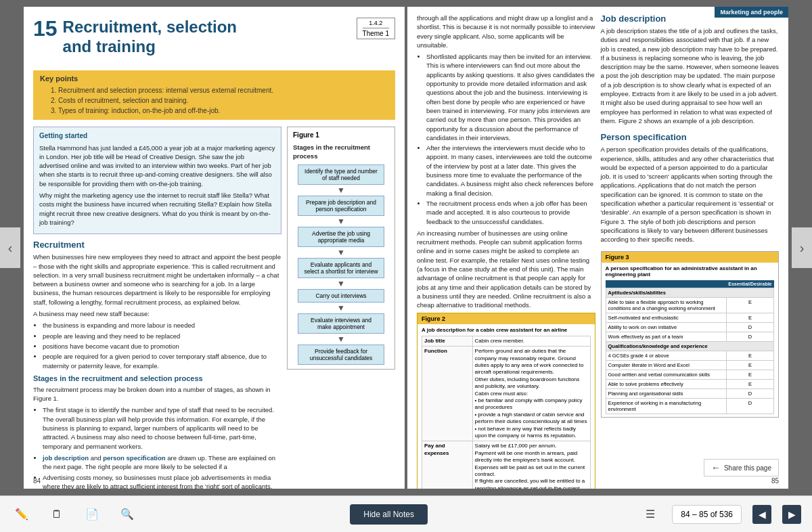 The image size is (812, 532). What do you see at coordinates (750, 327) in the screenshot?
I see `figure3-cell-3b: D` at bounding box center [750, 327].